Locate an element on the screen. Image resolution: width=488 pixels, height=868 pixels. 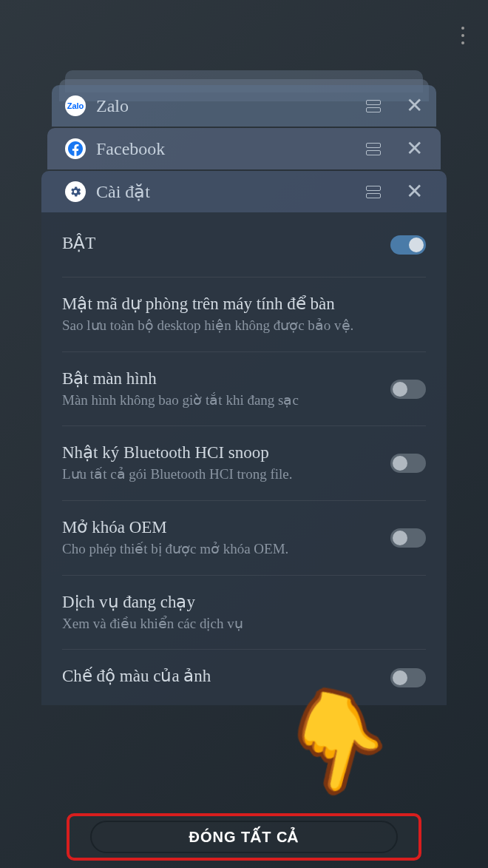
setting-title: BẬT is located at coordinates (226, 243).